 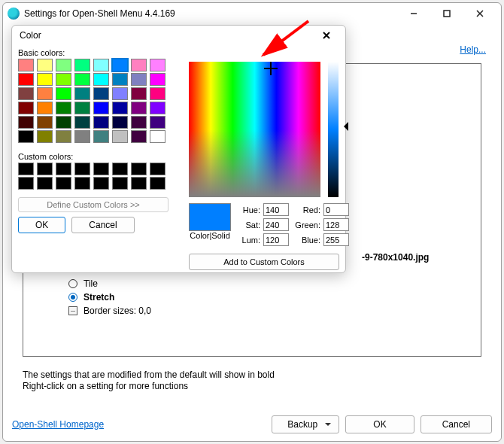 I want to click on sat-input, so click(x=276, y=224).